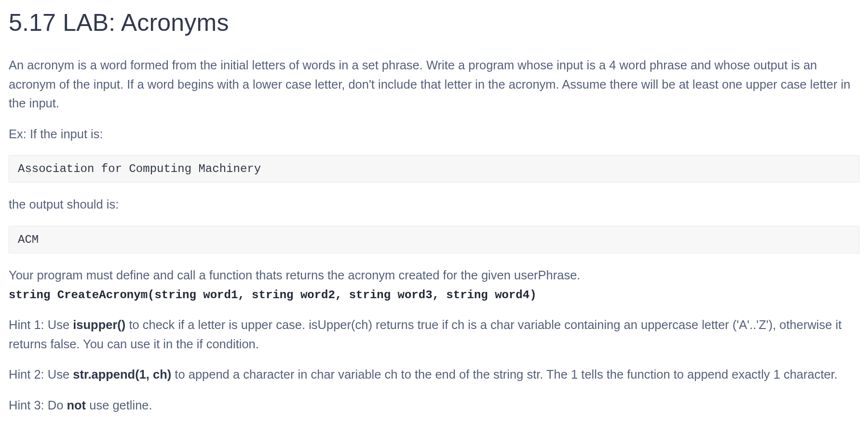 This screenshot has width=868, height=448. What do you see at coordinates (122, 374) in the screenshot?
I see `hint-2-bold: str.append(1, ch)` at bounding box center [122, 374].